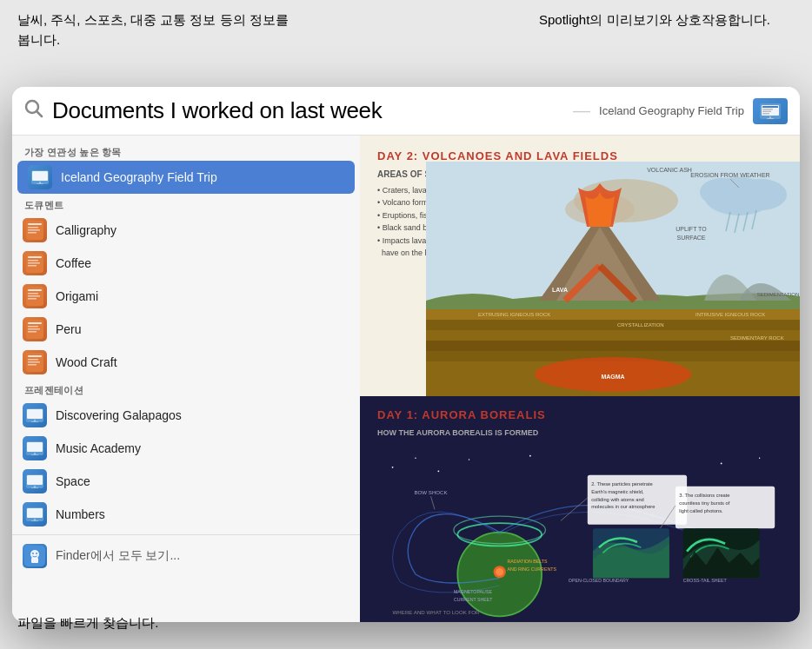 The height and width of the screenshot is (649, 812). What do you see at coordinates (671, 111) in the screenshot?
I see `search-preview-title: Iceland Geography Field Trip` at bounding box center [671, 111].